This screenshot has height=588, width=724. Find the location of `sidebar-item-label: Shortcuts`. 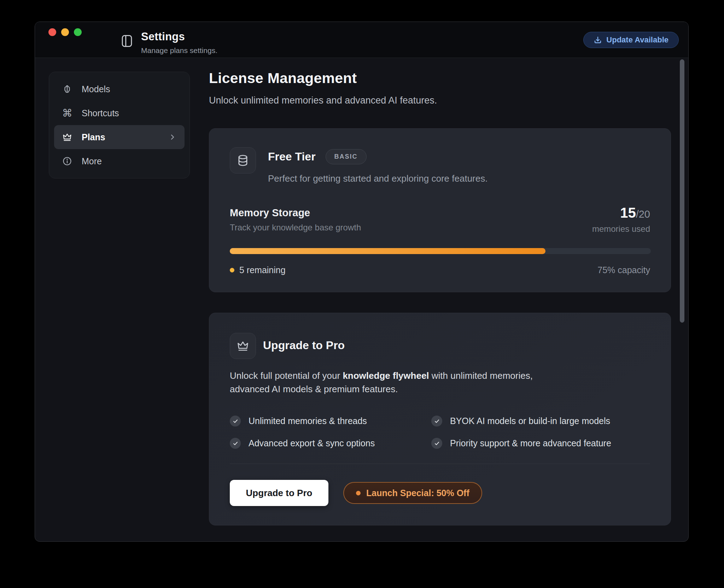

sidebar-item-label: Shortcuts is located at coordinates (100, 113).